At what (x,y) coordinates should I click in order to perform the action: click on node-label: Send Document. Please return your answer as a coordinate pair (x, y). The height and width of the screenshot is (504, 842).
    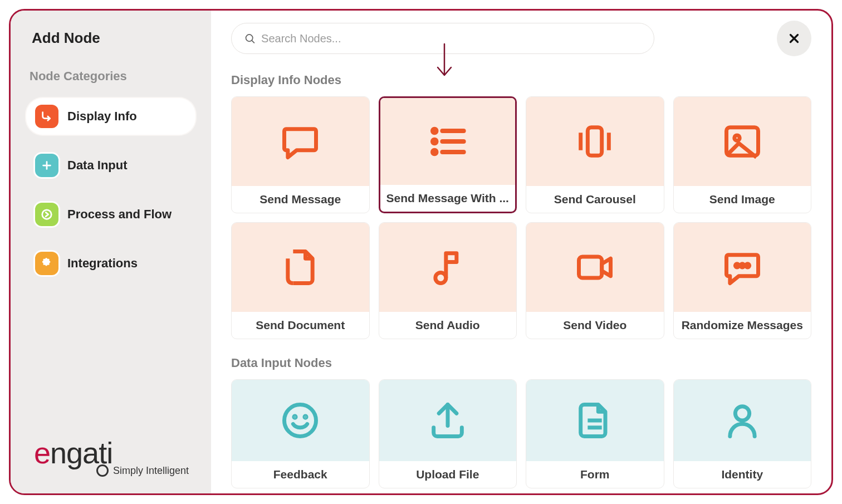
    Looking at the image, I should click on (301, 325).